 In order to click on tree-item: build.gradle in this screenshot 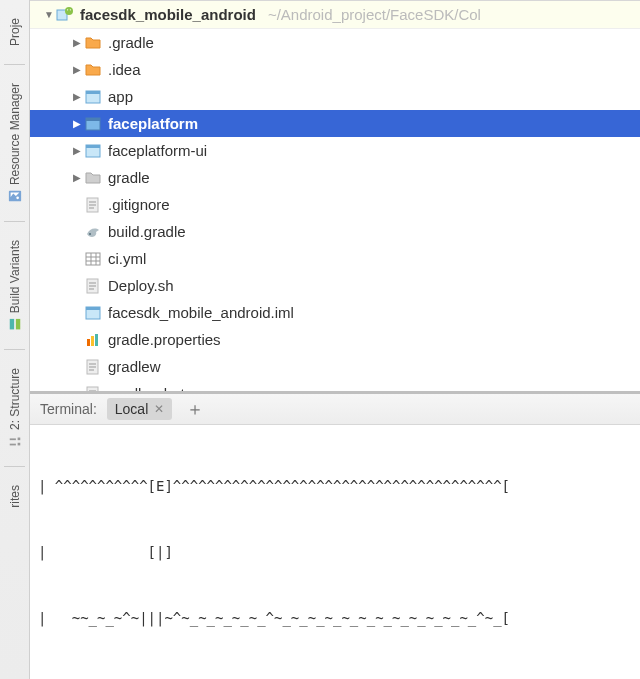, I will do `click(335, 232)`.